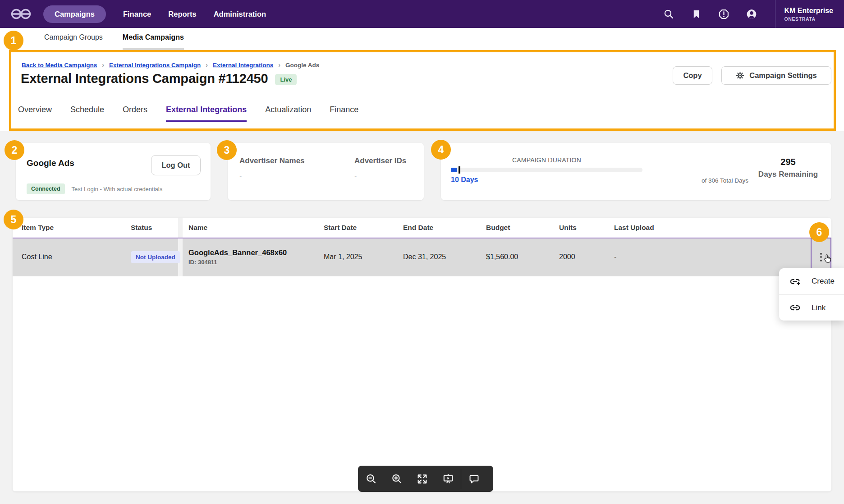 The height and width of the screenshot is (504, 844). Describe the element at coordinates (422, 479) in the screenshot. I see `expand-icon` at that location.